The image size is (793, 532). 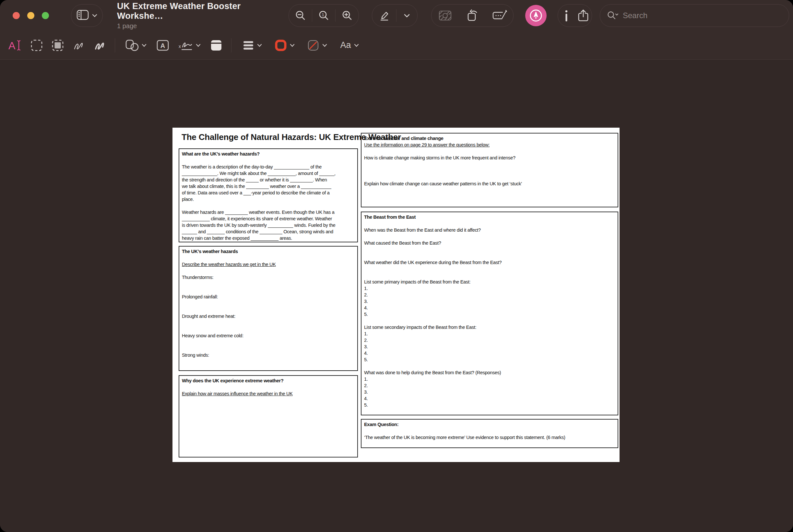 What do you see at coordinates (566, 16) in the screenshot?
I see `info-button` at bounding box center [566, 16].